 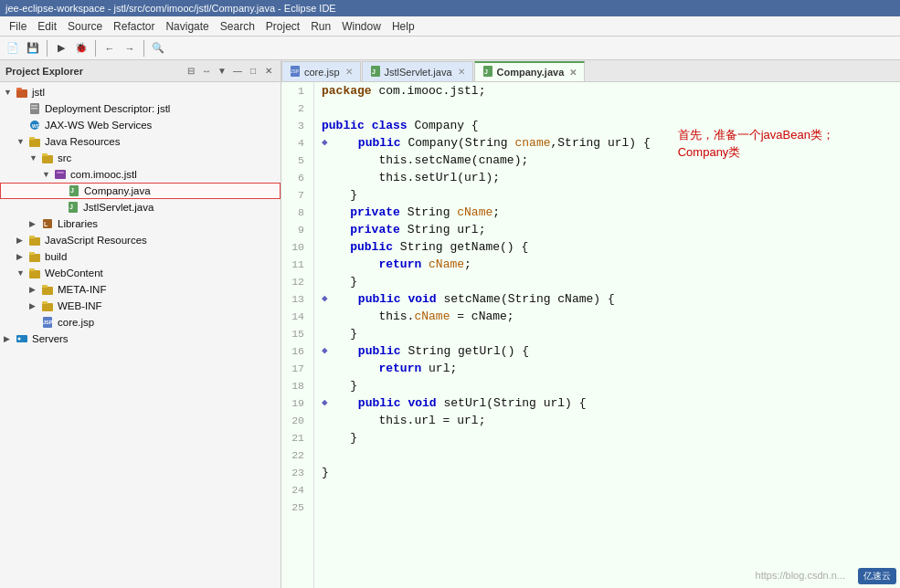 I want to click on toolbar-search: 🔍, so click(x=158, y=48).